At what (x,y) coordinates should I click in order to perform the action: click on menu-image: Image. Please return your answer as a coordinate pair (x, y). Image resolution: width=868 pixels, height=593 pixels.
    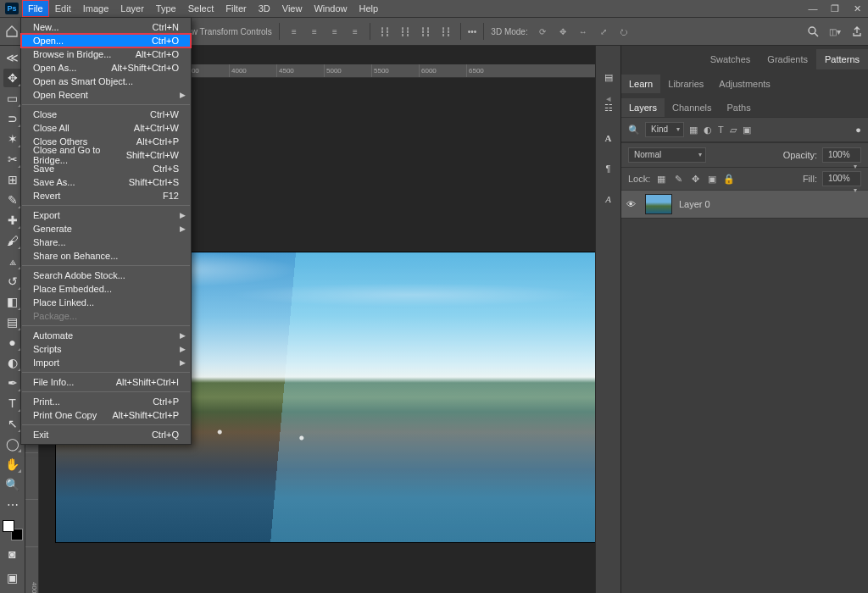
    Looking at the image, I should click on (97, 8).